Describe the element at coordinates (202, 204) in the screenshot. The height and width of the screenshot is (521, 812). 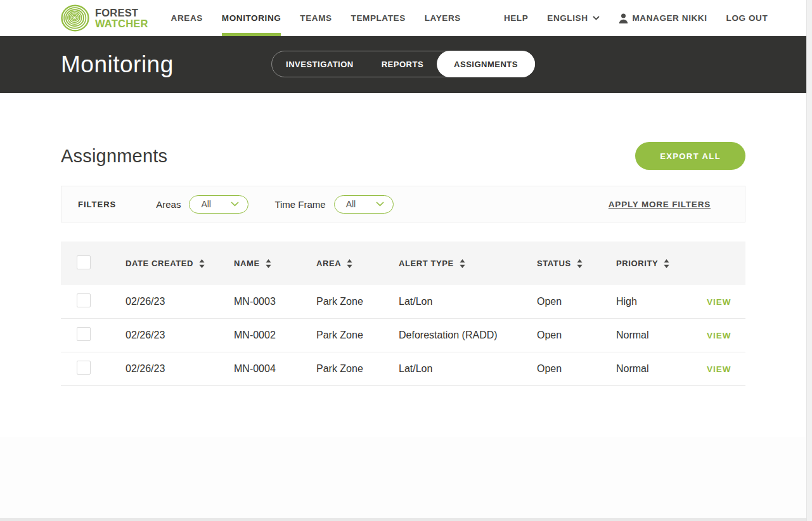
I see `areas-filter: Areas All` at that location.